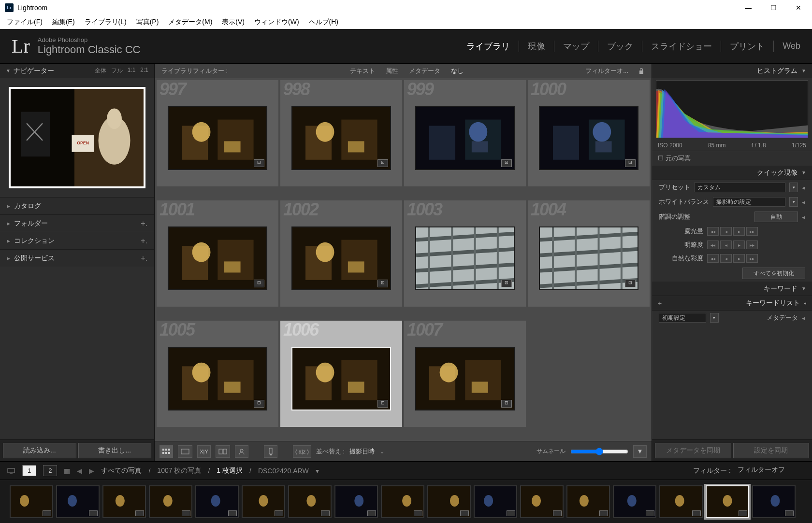 The height and width of the screenshot is (523, 812). I want to click on zoom-level: フル, so click(117, 71).